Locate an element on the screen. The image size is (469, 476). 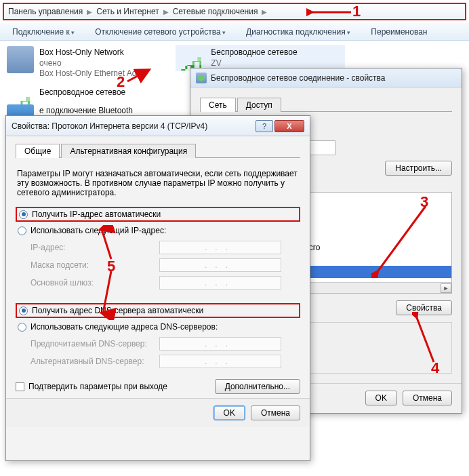
titlebar: Свойства: Протокол Интернета версии 4 (T… is located at coordinates (158, 126).